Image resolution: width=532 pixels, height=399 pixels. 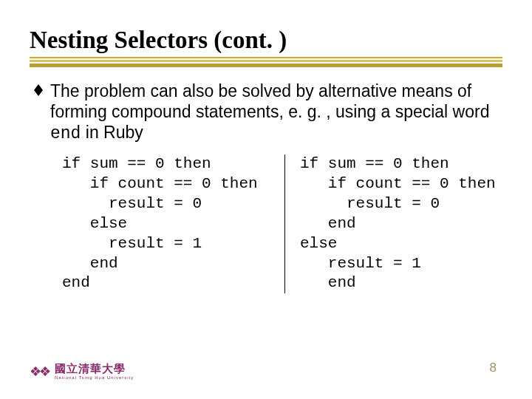 I want to click on page-number: 8, so click(x=494, y=368).